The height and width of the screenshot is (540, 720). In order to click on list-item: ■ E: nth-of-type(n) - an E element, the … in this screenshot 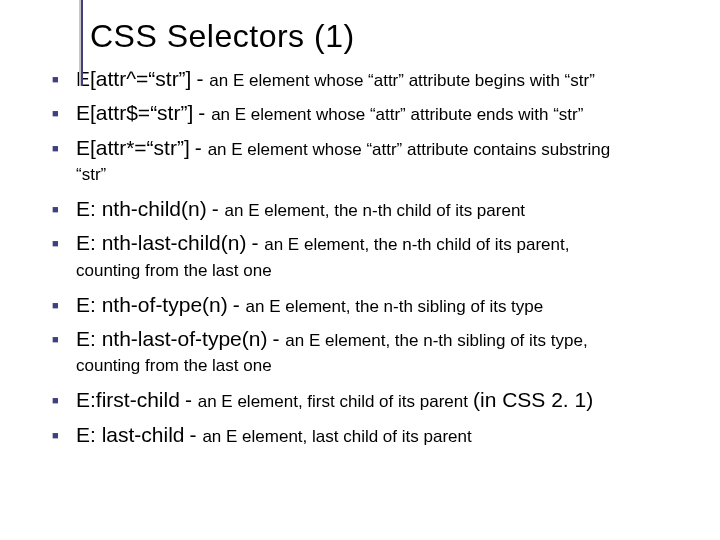, I will do `click(372, 305)`.